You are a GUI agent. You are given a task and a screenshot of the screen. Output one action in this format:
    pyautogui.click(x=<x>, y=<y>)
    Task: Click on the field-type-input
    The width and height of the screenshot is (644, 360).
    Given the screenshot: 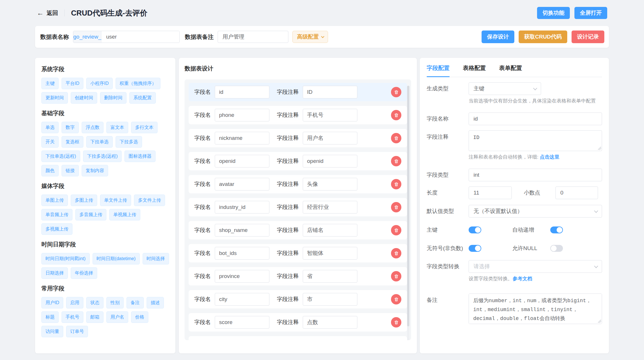 What is the action you would take?
    pyautogui.click(x=535, y=175)
    